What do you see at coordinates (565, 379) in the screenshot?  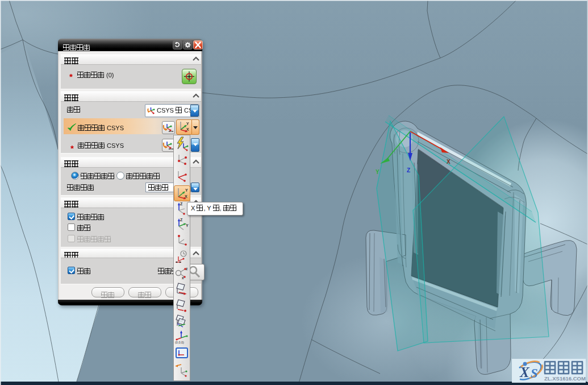 I see `svg-text: ZL.XS1616.COM` at bounding box center [565, 379].